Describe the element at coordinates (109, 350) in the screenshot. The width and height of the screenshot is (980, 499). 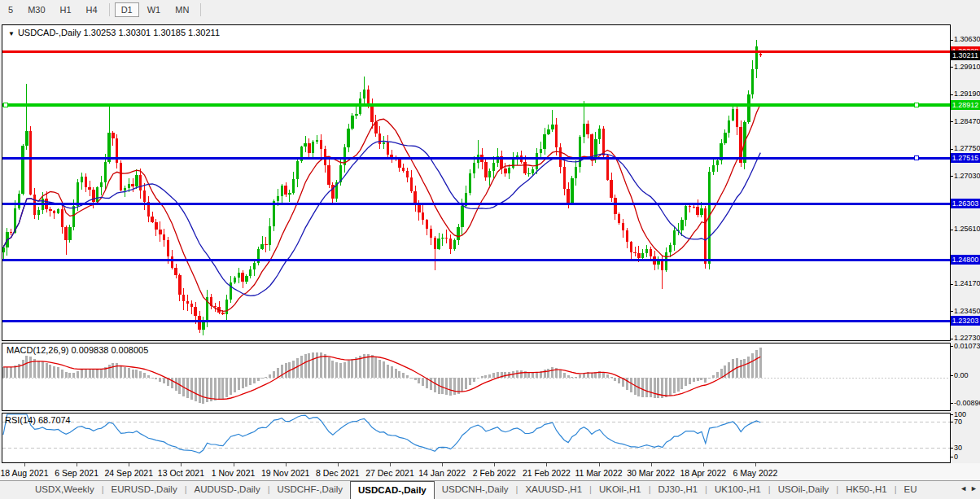
I see `macd-values: 0.009838 0.008005` at that location.